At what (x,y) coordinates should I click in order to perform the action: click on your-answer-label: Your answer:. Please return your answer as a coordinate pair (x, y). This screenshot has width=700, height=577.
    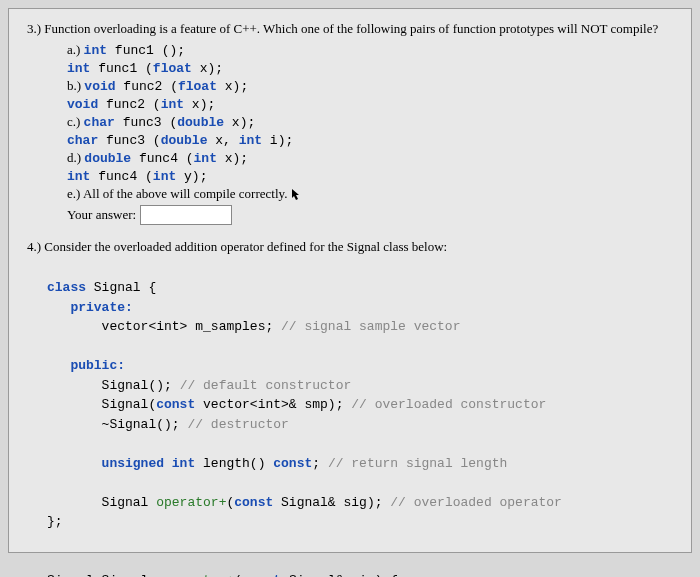
    Looking at the image, I should click on (102, 215).